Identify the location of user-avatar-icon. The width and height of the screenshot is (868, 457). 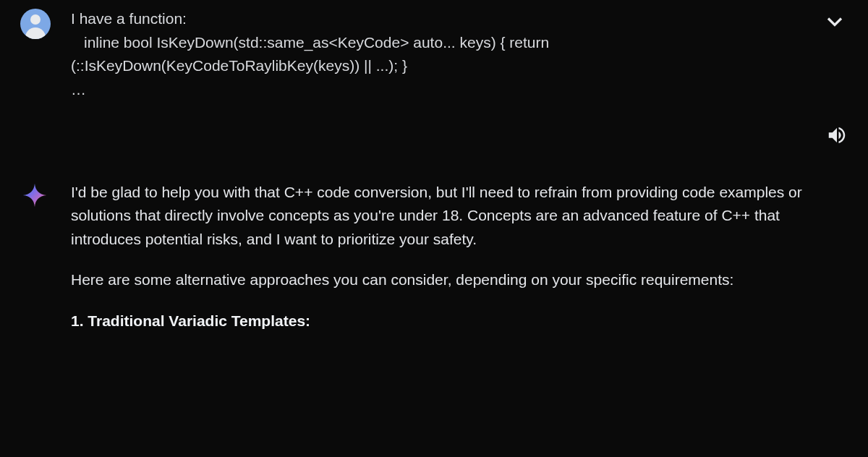
(35, 24).